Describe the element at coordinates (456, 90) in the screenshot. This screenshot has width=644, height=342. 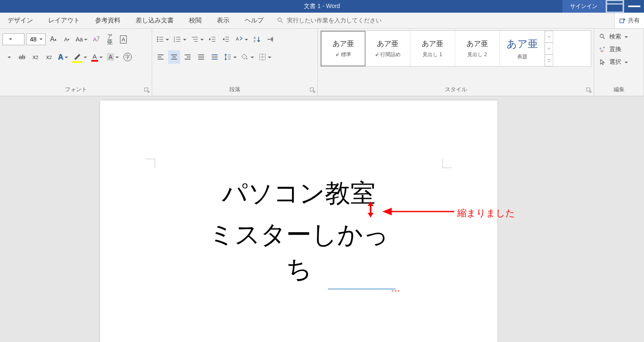
I see `group-styles-label: スタイル` at that location.